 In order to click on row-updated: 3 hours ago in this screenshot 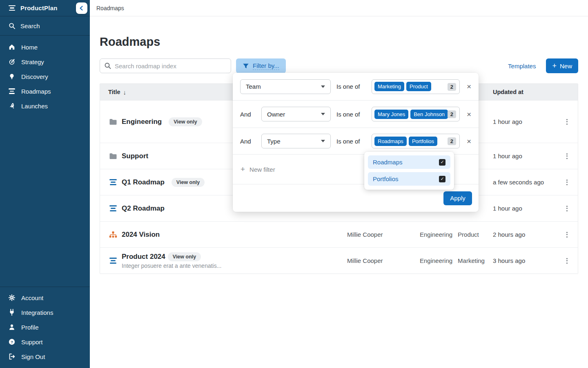, I will do `click(524, 261)`.